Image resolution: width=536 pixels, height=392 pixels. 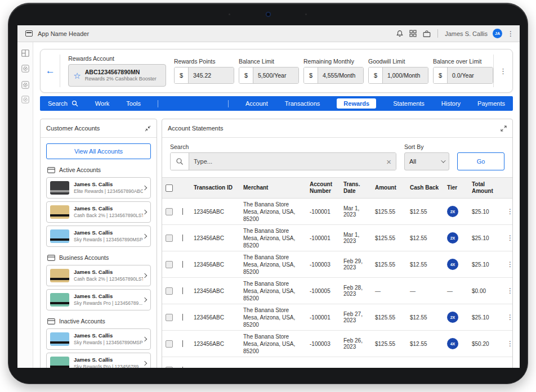 I want to click on rewards-account-selector: ☆ ABC1234567890MN Rewards 2% Cashback Bo…, so click(x=117, y=75).